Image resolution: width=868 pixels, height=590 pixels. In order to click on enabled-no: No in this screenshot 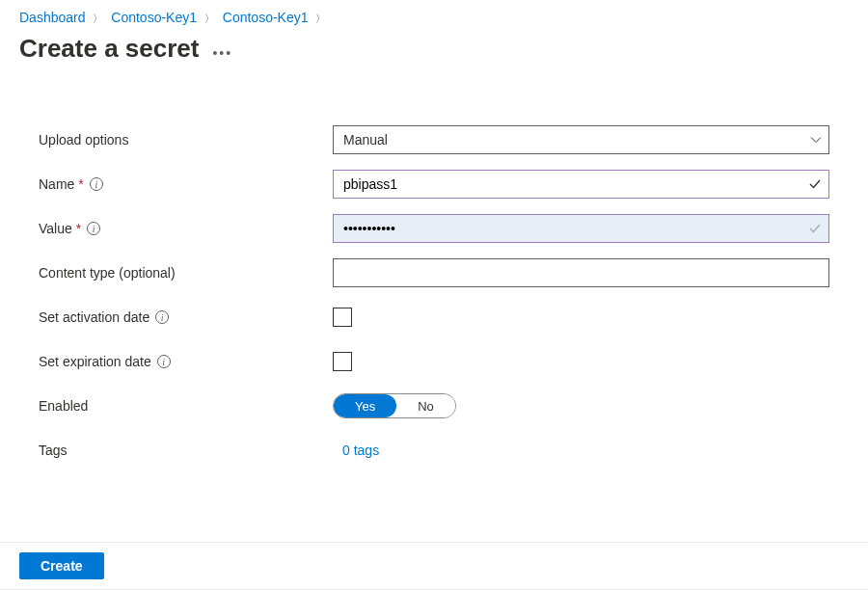, I will do `click(426, 406)`.